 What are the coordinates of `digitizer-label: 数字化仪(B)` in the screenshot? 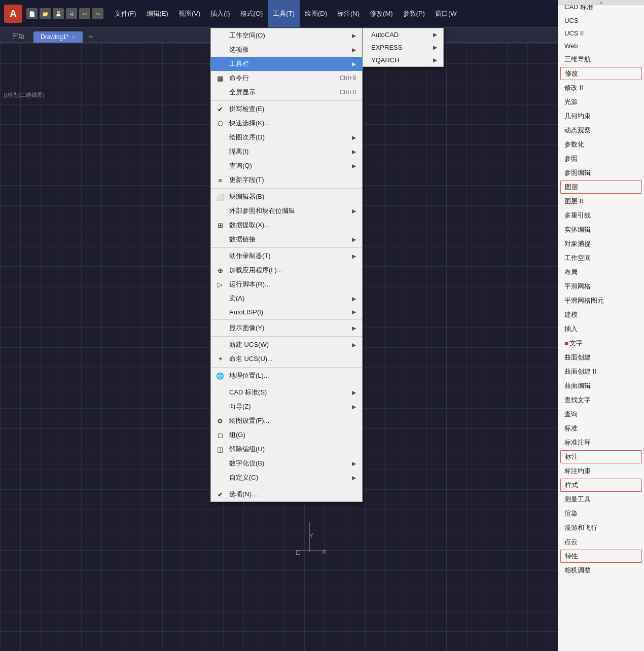 It's located at (246, 463).